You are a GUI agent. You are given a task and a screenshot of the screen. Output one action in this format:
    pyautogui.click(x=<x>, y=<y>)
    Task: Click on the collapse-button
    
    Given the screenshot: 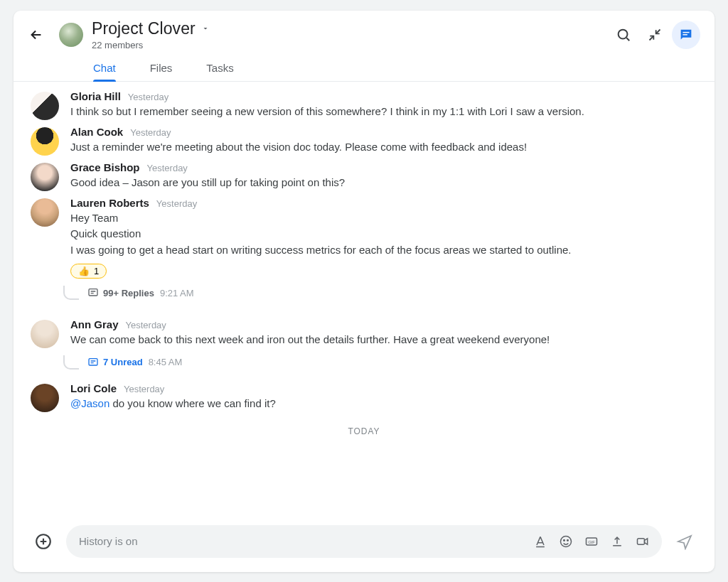 What is the action you would take?
    pyautogui.click(x=655, y=35)
    